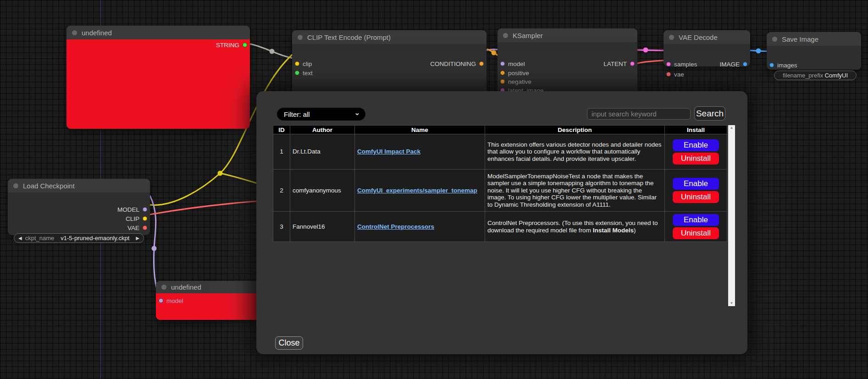  What do you see at coordinates (323, 152) in the screenshot?
I see `cell-author: Dr.Lt.Data` at bounding box center [323, 152].